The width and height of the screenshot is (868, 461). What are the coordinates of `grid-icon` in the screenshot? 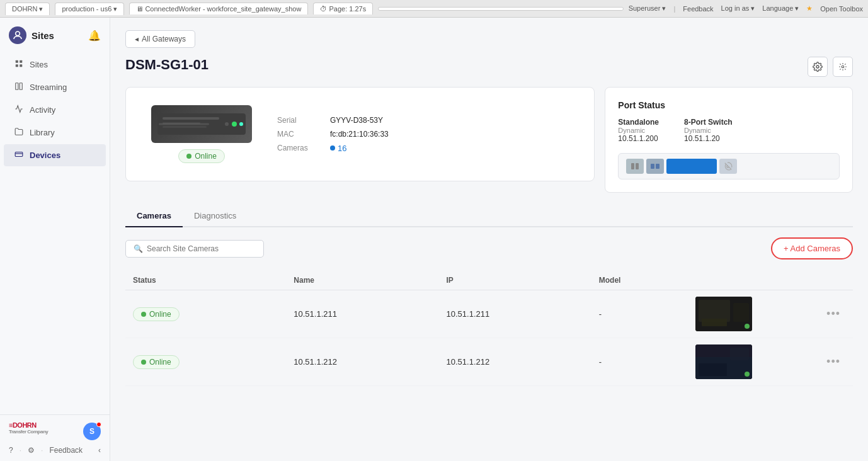 It's located at (19, 64).